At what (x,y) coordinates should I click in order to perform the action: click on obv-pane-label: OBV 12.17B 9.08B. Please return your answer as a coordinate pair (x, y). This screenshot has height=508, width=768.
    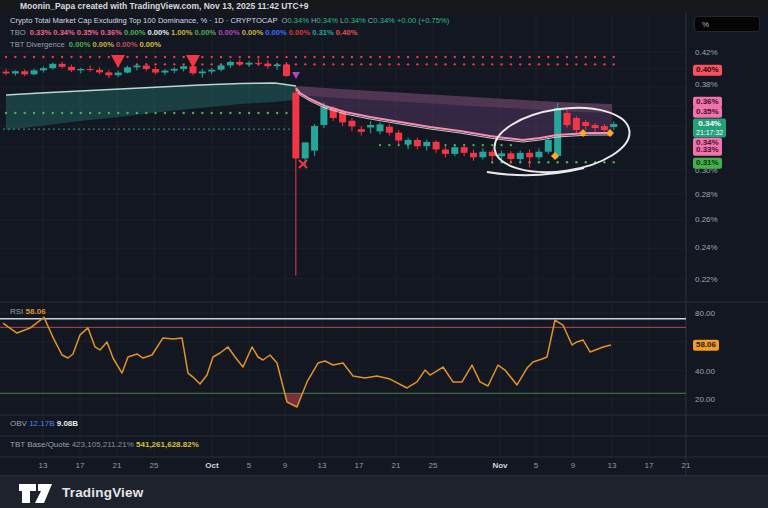
    Looking at the image, I should click on (44, 424).